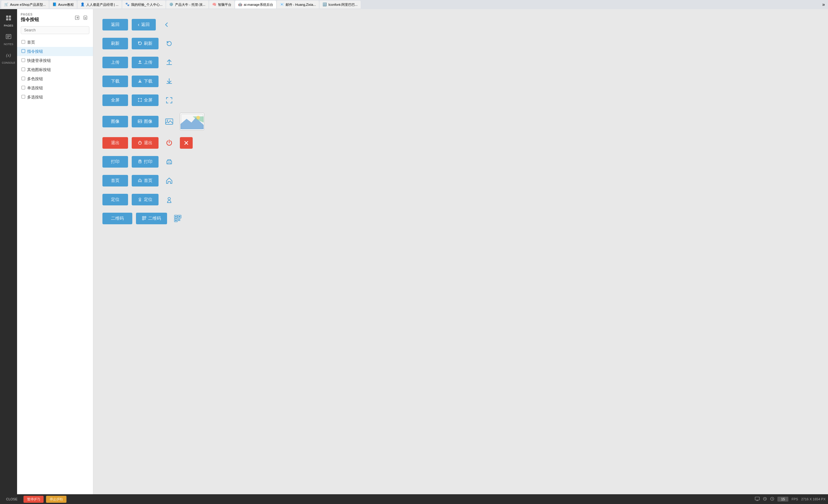 The width and height of the screenshot is (828, 504). Describe the element at coordinates (55, 52) in the screenshot. I see `tree-item-cmd-btn: 指令按钮` at that location.